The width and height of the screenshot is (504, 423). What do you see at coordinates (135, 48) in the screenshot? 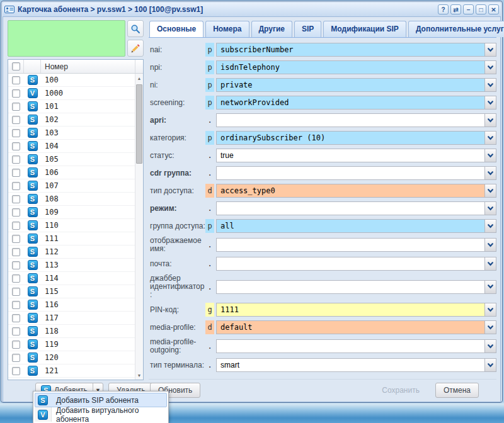
I see `edit-button` at bounding box center [135, 48].